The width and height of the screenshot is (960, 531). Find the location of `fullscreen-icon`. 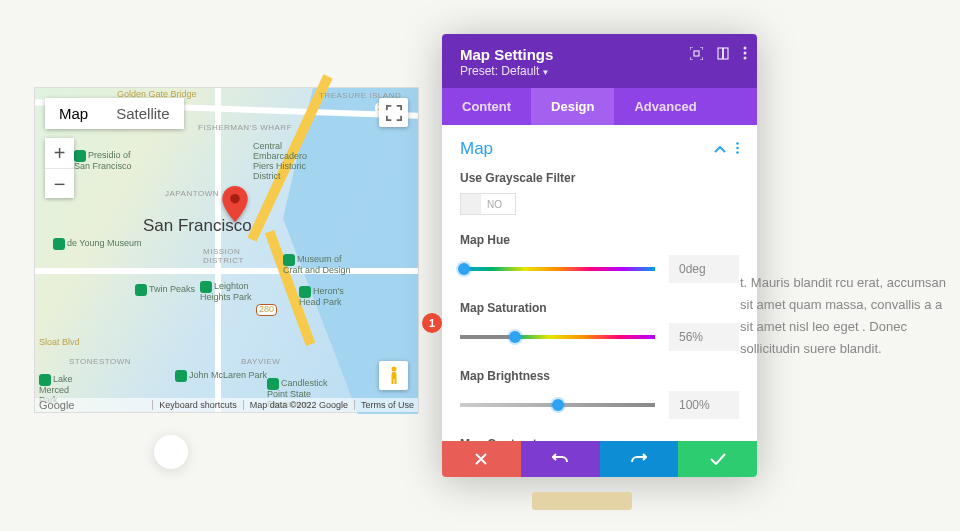

fullscreen-icon is located at coordinates (394, 113).